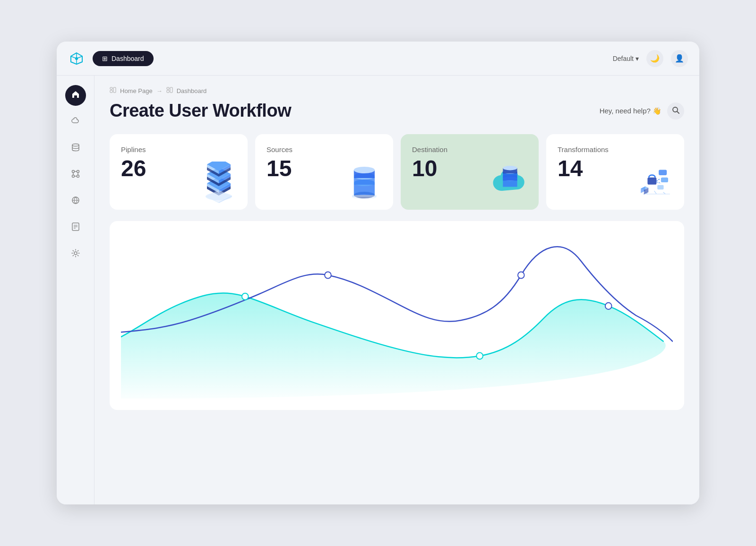 This screenshot has width=756, height=546. I want to click on card-destination-icon, so click(510, 183).